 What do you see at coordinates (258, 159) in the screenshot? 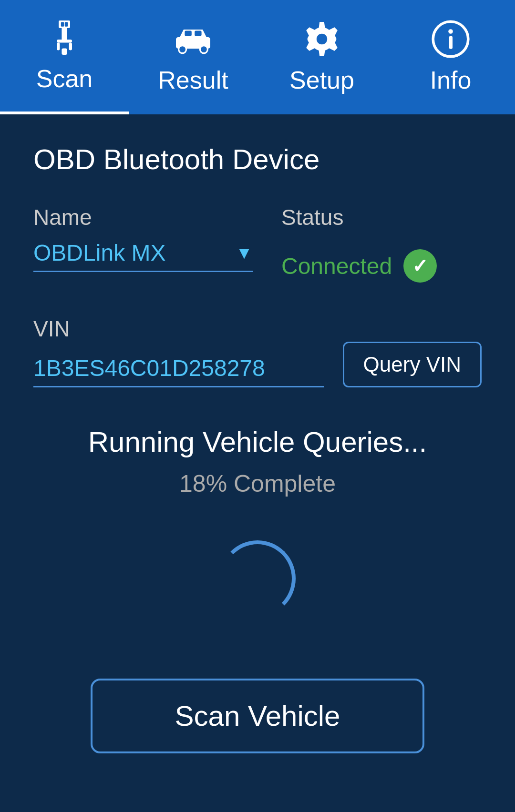
I see `section-title: OBD Bluetooth Device` at bounding box center [258, 159].